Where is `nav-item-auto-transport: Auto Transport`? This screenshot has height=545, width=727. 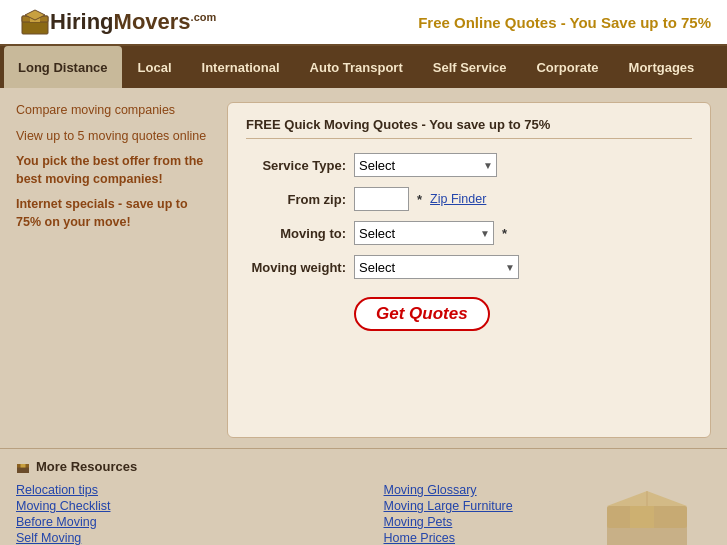
nav-item-auto-transport: Auto Transport is located at coordinates (356, 67).